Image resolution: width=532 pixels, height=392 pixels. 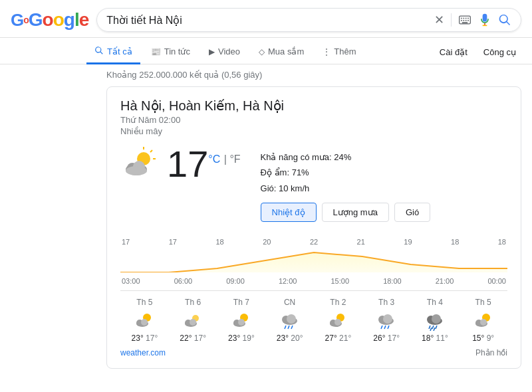 I want to click on forecast-day-7: Th 5 15° 9°, so click(x=483, y=320).